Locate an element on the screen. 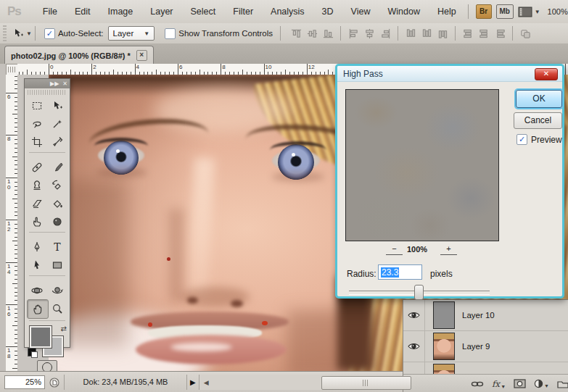 This screenshot has width=568, height=392. align-left-edges-icon is located at coordinates (353, 33).